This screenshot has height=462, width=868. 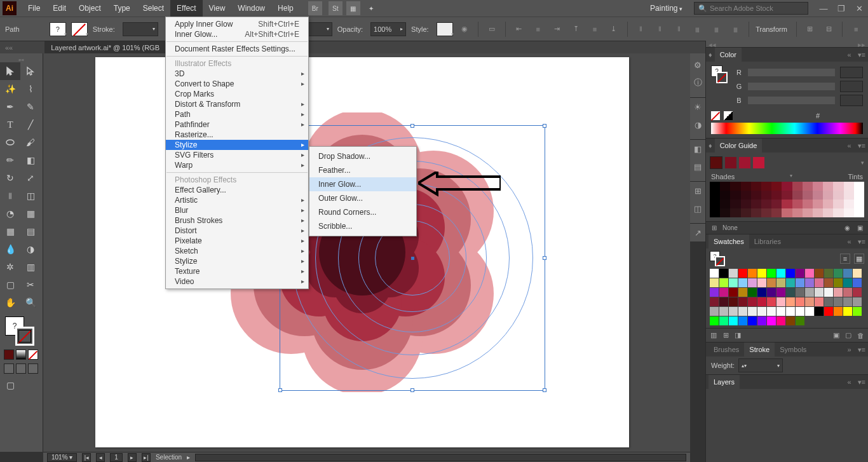 What do you see at coordinates (845, 259) in the screenshot?
I see `swatch-list-icon: ≡` at bounding box center [845, 259].